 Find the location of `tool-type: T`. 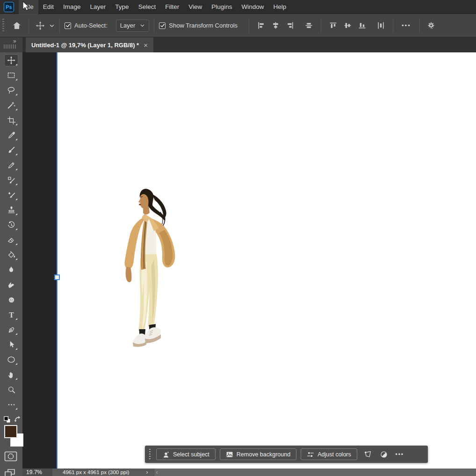

tool-type: T is located at coordinates (11, 315).